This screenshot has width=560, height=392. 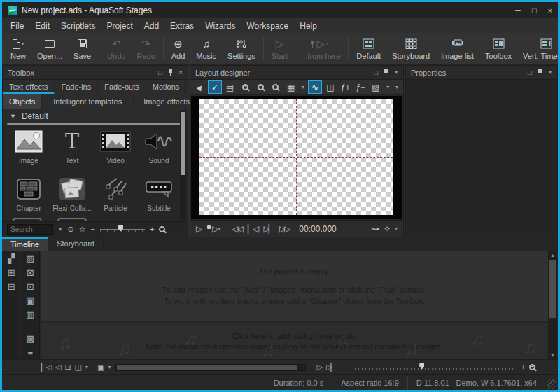 What do you see at coordinates (220, 26) in the screenshot?
I see `menu-wizards: Wizards` at bounding box center [220, 26].